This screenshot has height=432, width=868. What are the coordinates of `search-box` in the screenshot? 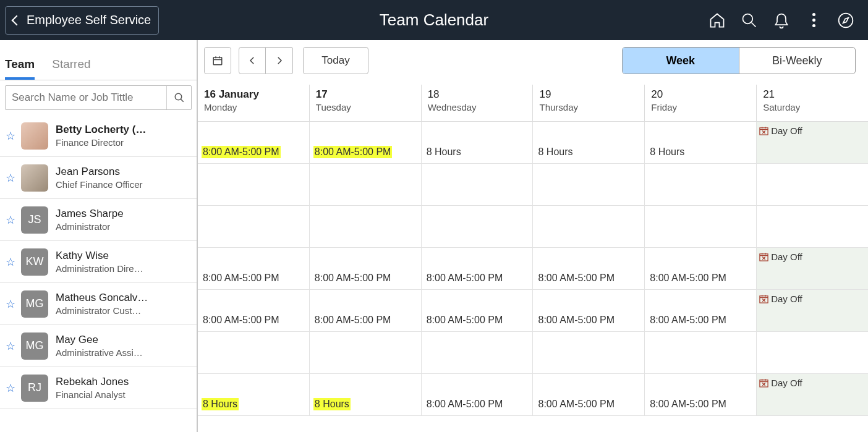 It's located at (98, 98).